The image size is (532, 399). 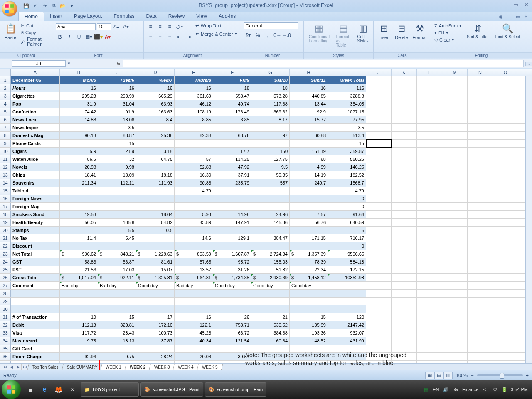 I want to click on cell: 10352.93, so click(x=347, y=278).